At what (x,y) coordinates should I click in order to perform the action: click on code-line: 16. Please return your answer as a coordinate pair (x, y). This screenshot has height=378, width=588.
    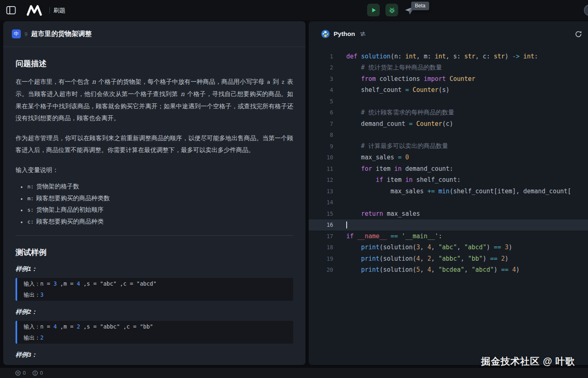
    Looking at the image, I should click on (448, 225).